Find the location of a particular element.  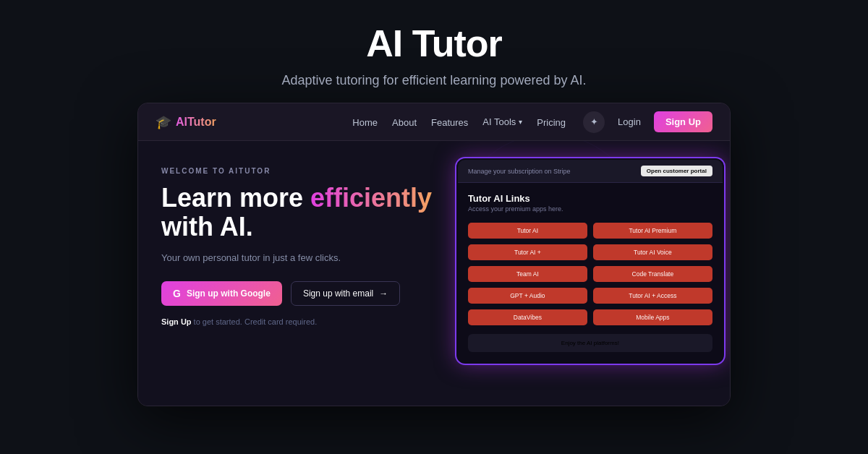

signup-note-rest: to get started. Credit card required. is located at coordinates (255, 322).